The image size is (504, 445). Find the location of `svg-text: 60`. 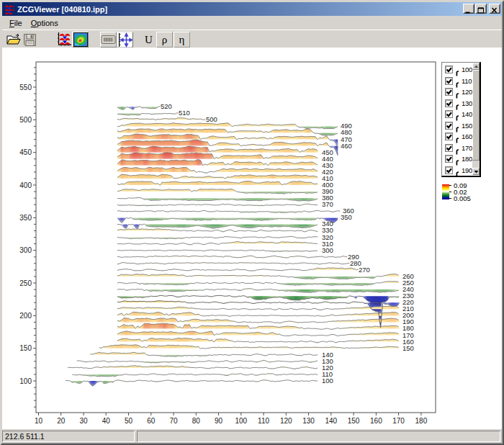

svg-text: 60 is located at coordinates (151, 421).